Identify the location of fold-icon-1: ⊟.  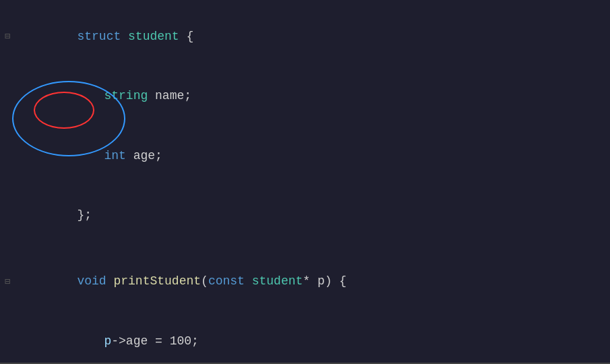
(7, 36).